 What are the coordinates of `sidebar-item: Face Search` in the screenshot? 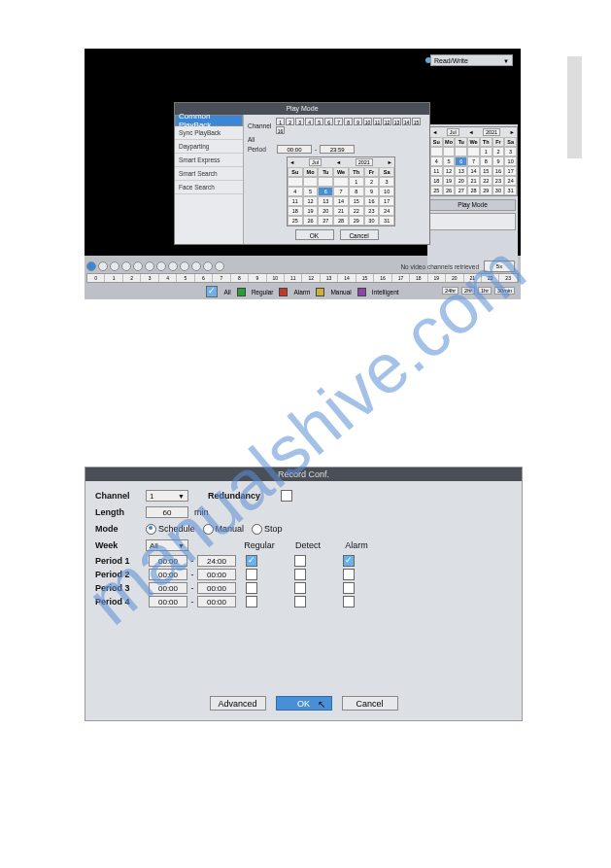 It's located at (209, 188).